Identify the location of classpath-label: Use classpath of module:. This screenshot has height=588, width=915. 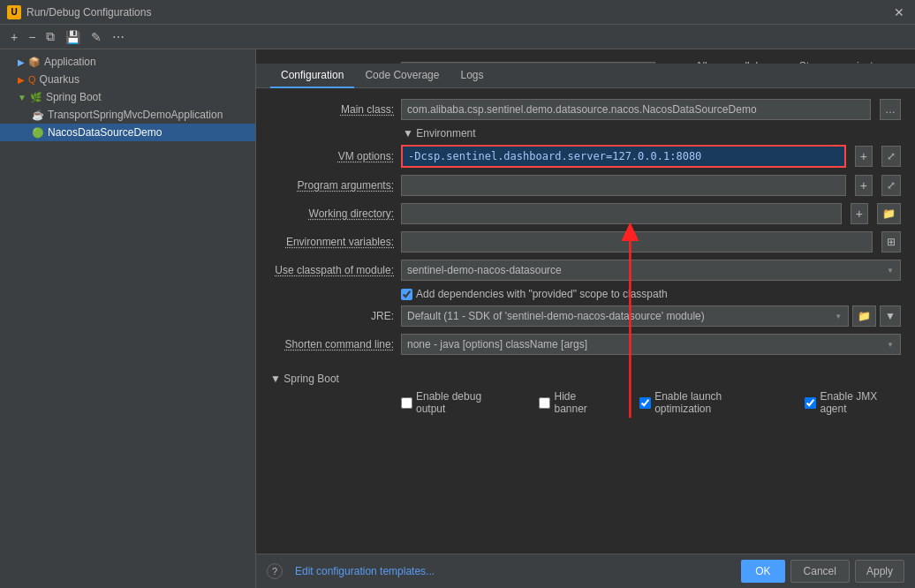
(332, 270).